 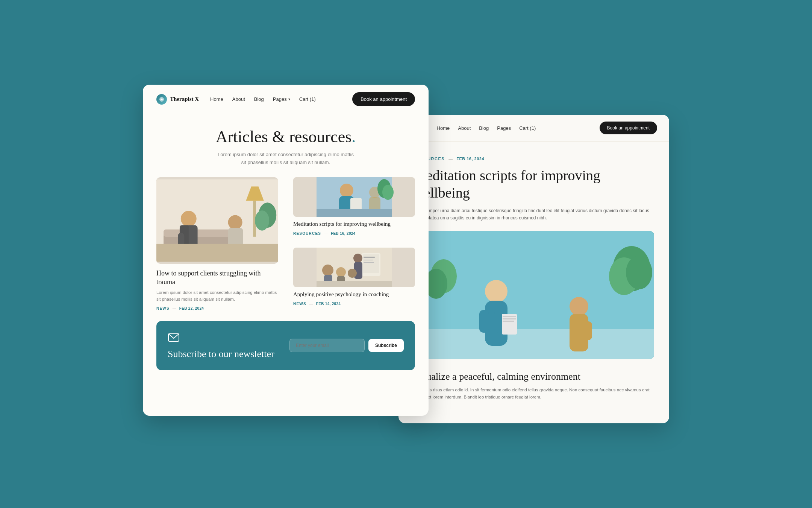 I want to click on page-title: Articles & resources., so click(x=286, y=137).